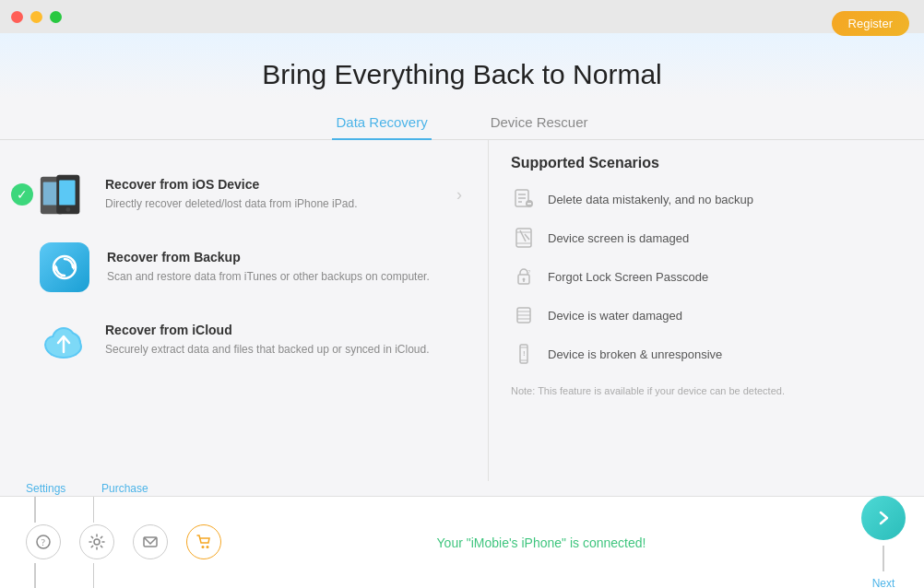  What do you see at coordinates (22, 194) in the screenshot?
I see `check-icon: ✓` at bounding box center [22, 194].